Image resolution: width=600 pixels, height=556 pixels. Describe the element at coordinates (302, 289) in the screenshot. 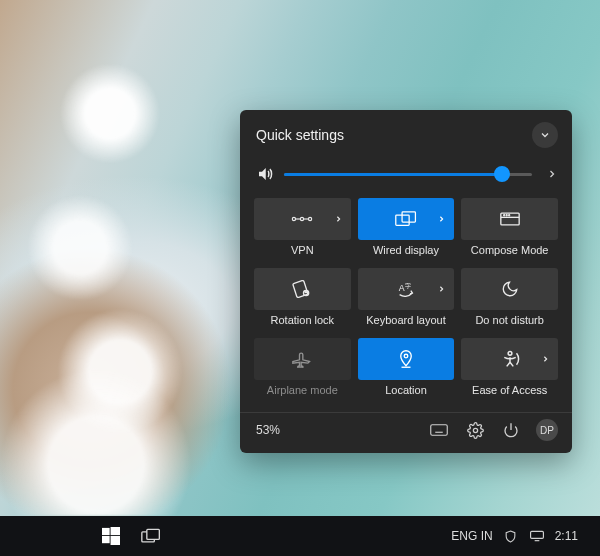

I see `rotation-lock-icon` at that location.